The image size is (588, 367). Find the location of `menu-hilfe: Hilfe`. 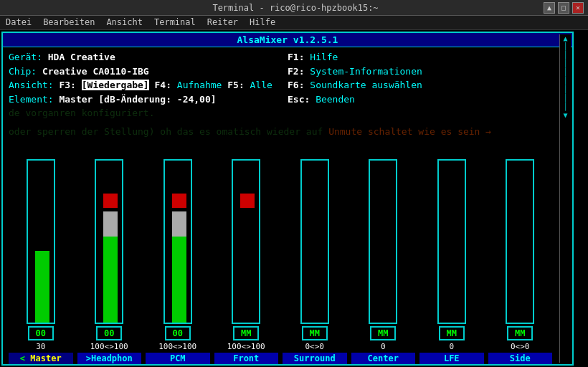

menu-hilfe: Hilfe is located at coordinates (262, 23).